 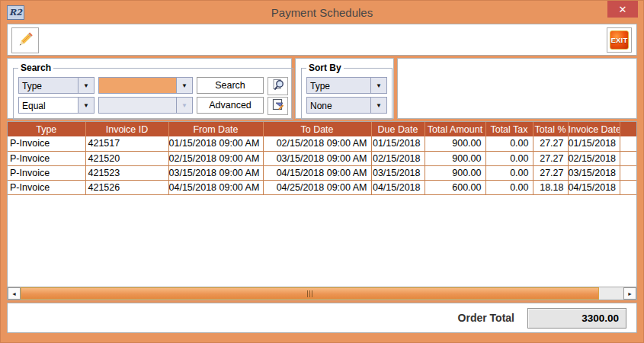 What do you see at coordinates (347, 105) in the screenshot?
I see `sort-secondary-dropdown: None ▼` at bounding box center [347, 105].